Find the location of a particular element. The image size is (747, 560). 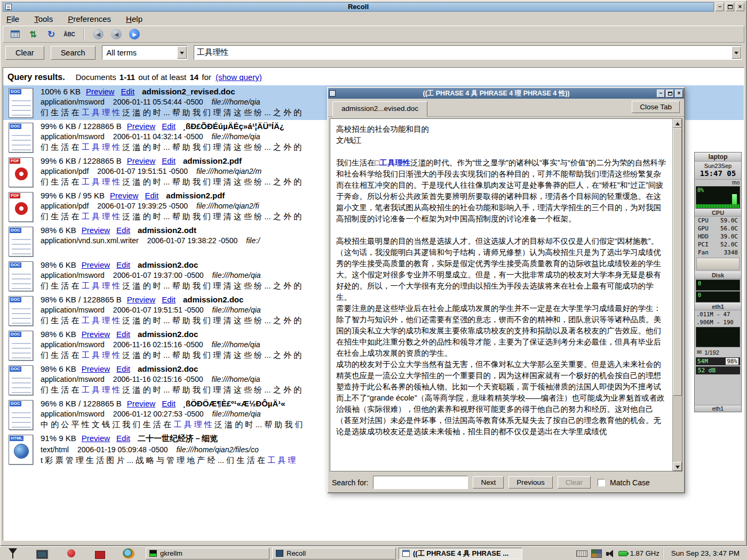

preview-close-button: × is located at coordinates (679, 94).